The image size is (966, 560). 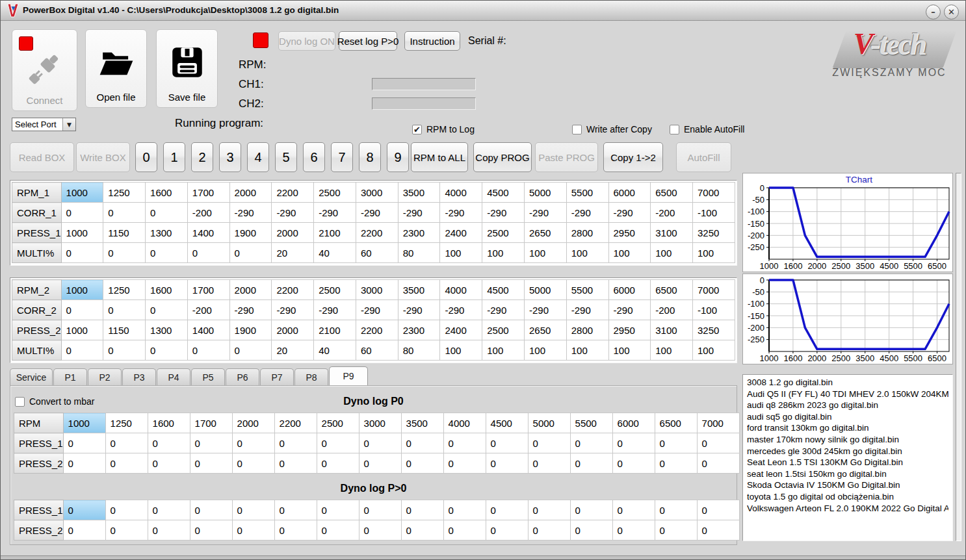 I want to click on tab-p5: P5, so click(x=208, y=377).